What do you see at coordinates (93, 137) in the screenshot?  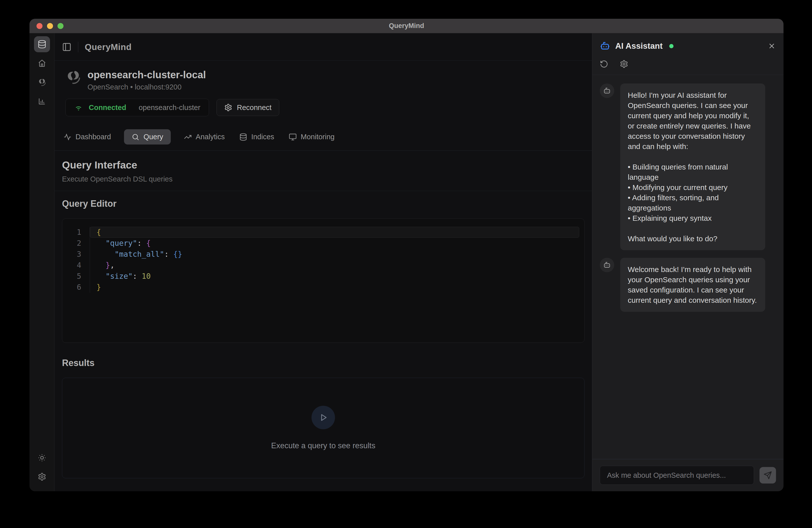 I see `tab-label: Dashboard` at bounding box center [93, 137].